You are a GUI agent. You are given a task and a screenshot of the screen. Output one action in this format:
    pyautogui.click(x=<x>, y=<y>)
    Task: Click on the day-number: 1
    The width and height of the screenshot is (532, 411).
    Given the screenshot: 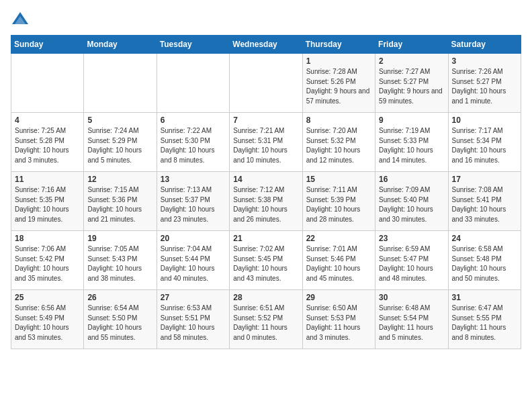 What is the action you would take?
    pyautogui.click(x=339, y=61)
    